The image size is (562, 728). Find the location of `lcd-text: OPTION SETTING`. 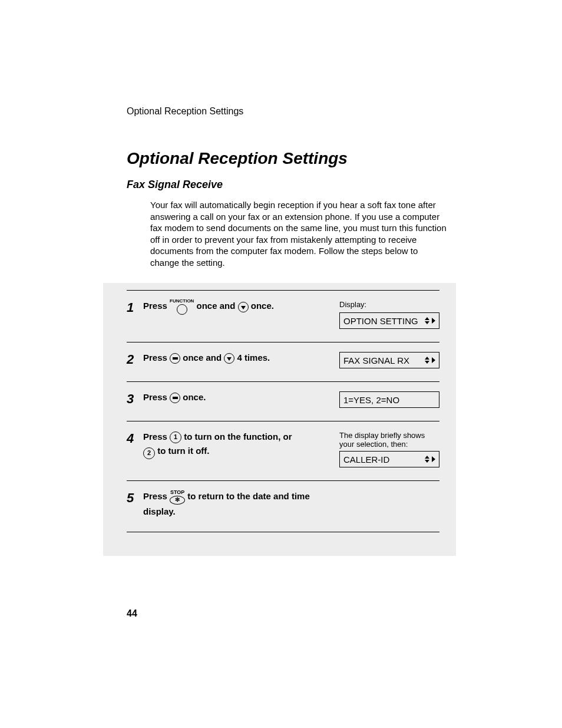

lcd-text: OPTION SETTING is located at coordinates (381, 321).